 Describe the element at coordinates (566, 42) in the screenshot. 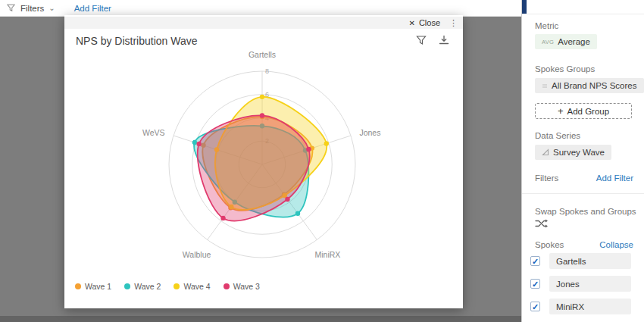

I see `metric-chip: AVG Average` at that location.